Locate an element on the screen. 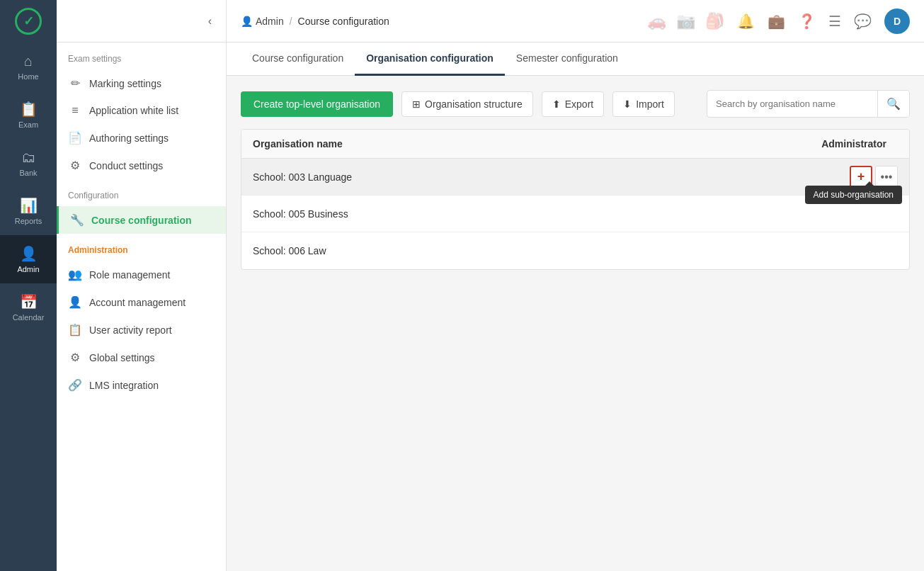 The height and width of the screenshot is (571, 924). topbar-icons: 🔔 💼 ❓ ☰ 💬 D is located at coordinates (823, 21).